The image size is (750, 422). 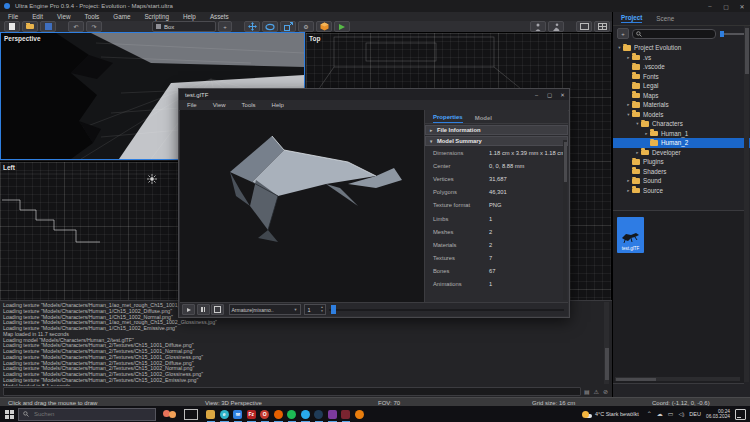 I want to click on menu-help: Help, so click(x=190, y=16).